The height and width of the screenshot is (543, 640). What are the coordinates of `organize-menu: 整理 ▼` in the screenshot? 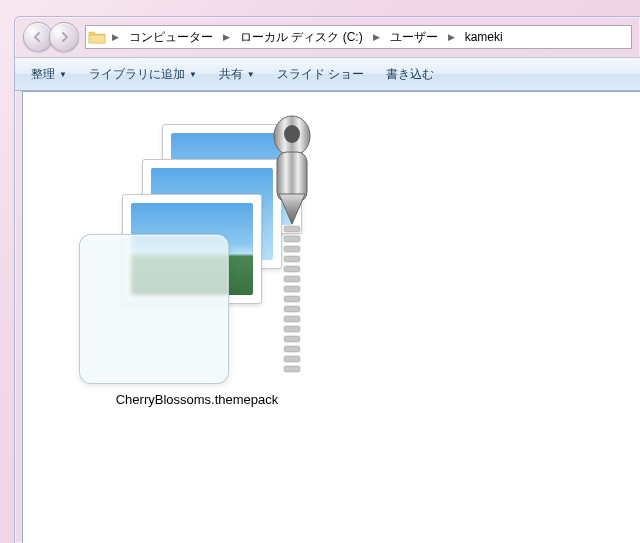 It's located at (49, 74).